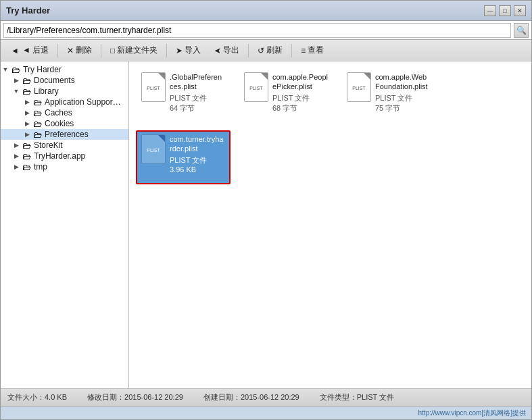 Image resolution: width=532 pixels, height=420 pixels. What do you see at coordinates (490, 11) in the screenshot?
I see `minimize-button: —` at bounding box center [490, 11].